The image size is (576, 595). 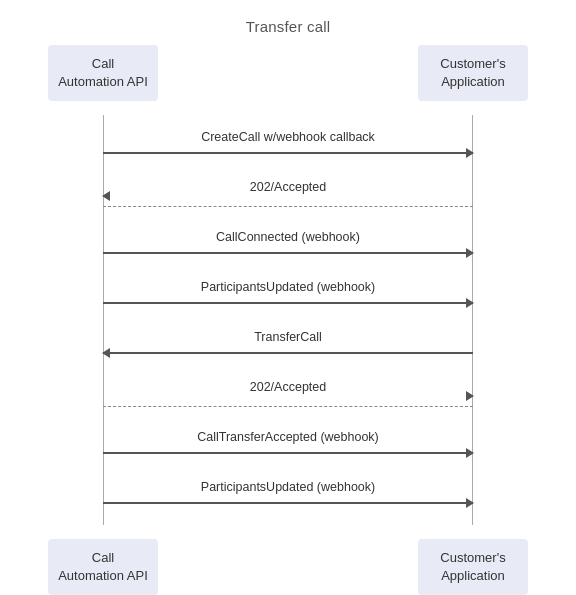 What do you see at coordinates (288, 487) in the screenshot?
I see `arrow-label-8: ParticipantsUpdated (webhook)` at bounding box center [288, 487].